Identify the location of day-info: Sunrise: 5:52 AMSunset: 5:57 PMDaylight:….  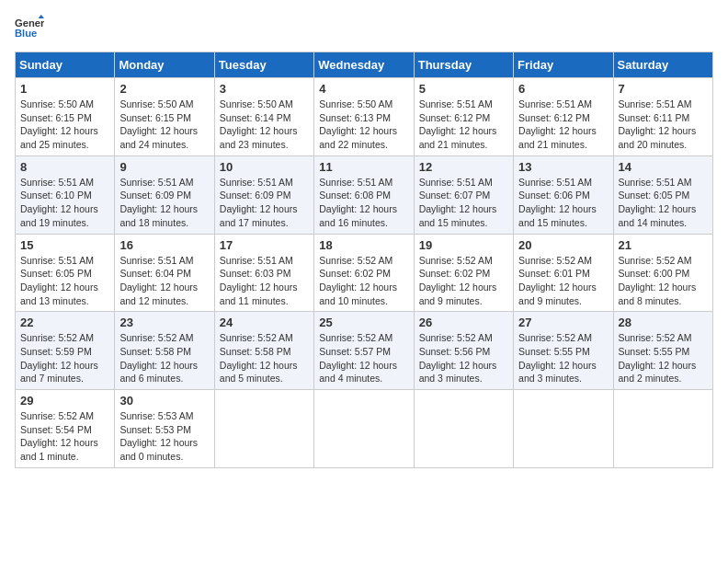
(364, 359).